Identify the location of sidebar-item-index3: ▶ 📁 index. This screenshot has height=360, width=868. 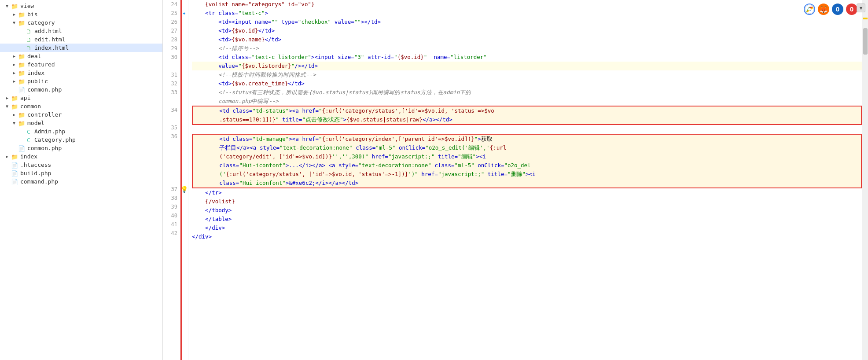
(81, 157).